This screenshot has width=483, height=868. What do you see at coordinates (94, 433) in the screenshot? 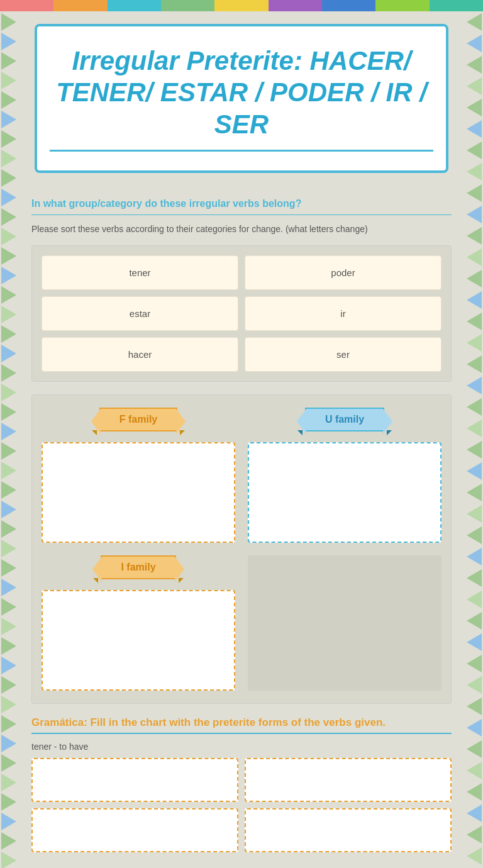
I see `f-family-fold-left` at bounding box center [94, 433].